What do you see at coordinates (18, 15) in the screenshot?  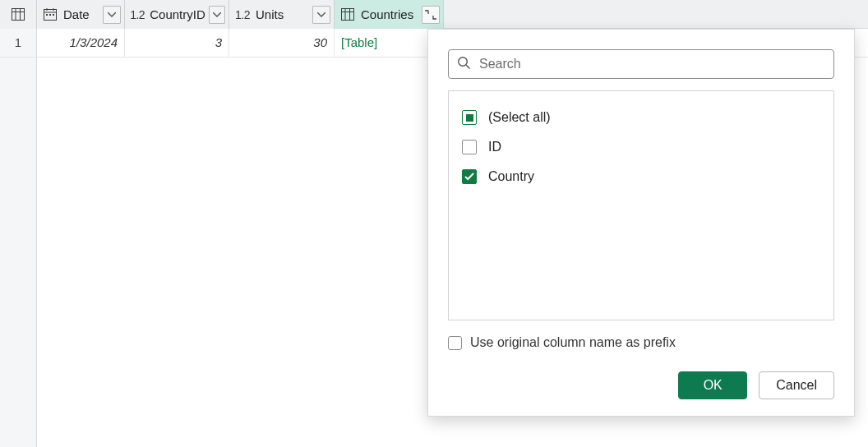 I see `table-corner-icon` at bounding box center [18, 15].